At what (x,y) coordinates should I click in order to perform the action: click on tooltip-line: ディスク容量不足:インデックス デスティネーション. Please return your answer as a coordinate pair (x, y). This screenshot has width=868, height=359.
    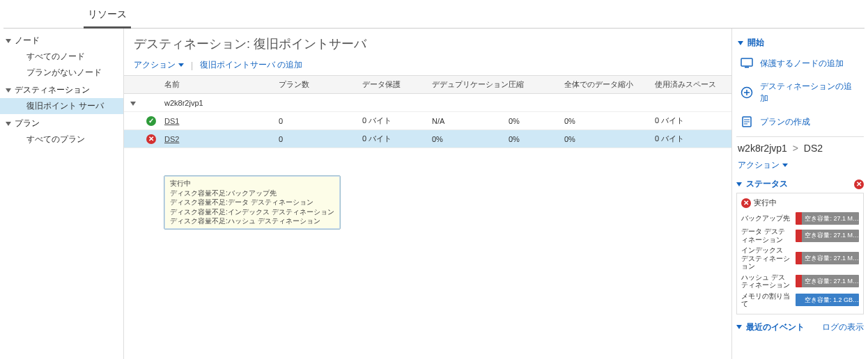
    Looking at the image, I should click on (252, 212).